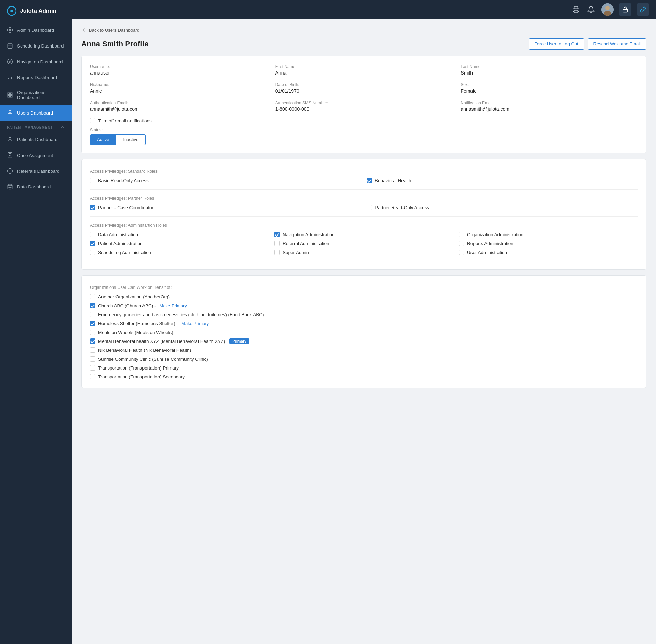 This screenshot has height=644, width=656. Describe the element at coordinates (103, 139) in the screenshot. I see `status-active-button: Active` at that location.